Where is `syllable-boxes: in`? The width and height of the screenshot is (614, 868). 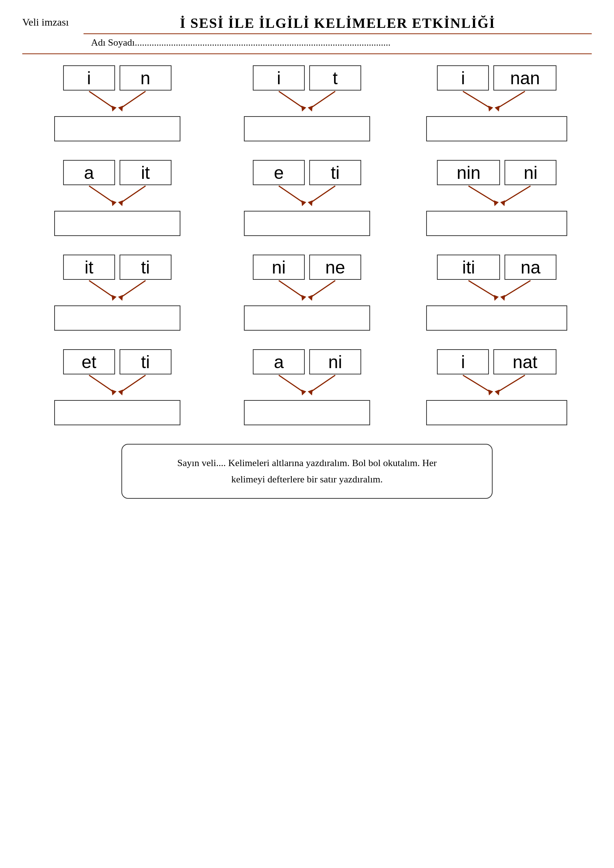
syllable-boxes: in is located at coordinates (117, 78).